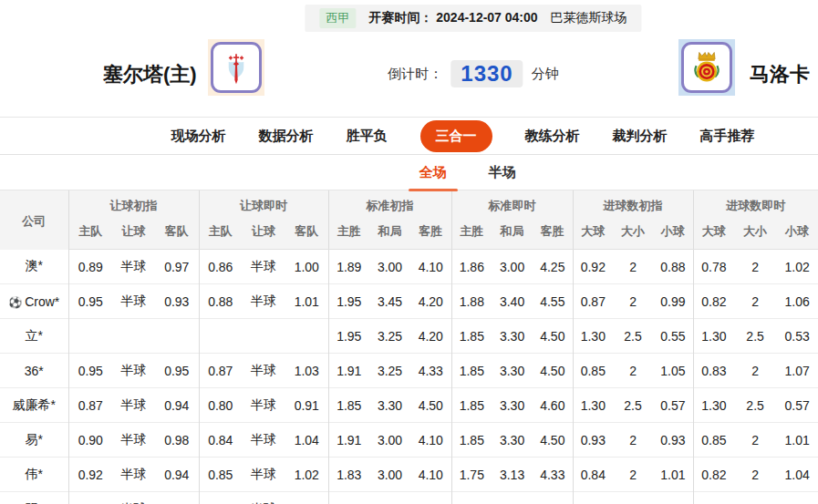 The width and height of the screenshot is (818, 504). Describe the element at coordinates (707, 67) in the screenshot. I see `mallorca-crest-icon` at that location.